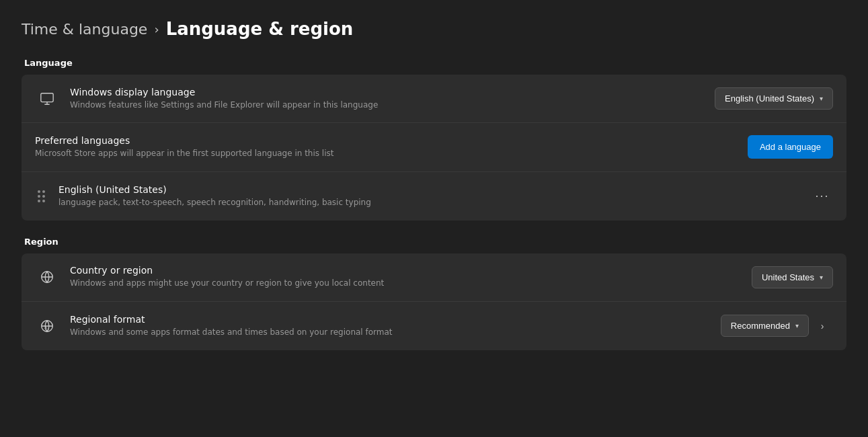 This screenshot has height=437, width=868. Describe the element at coordinates (774, 98) in the screenshot. I see `windows-display-language-action: English (United States) ▾` at that location.